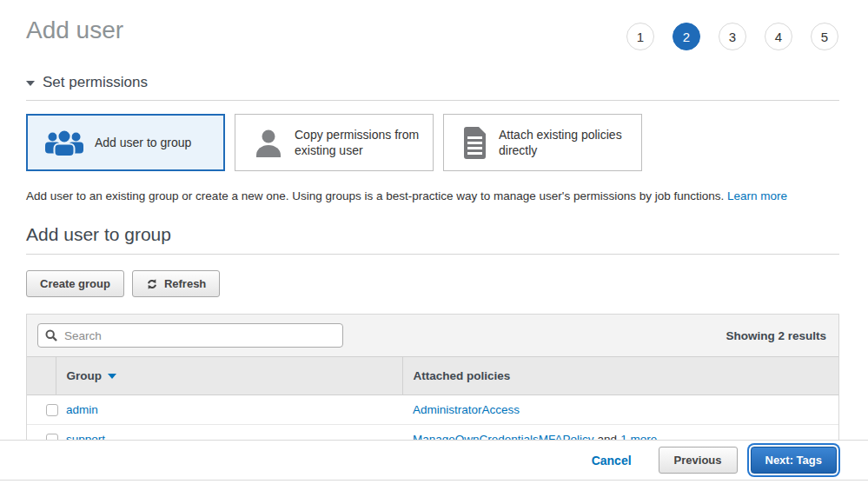 Image resolution: width=868 pixels, height=484 pixels. What do you see at coordinates (542, 143) in the screenshot?
I see `card-attach-policies: Attach existing policies directly` at bounding box center [542, 143].